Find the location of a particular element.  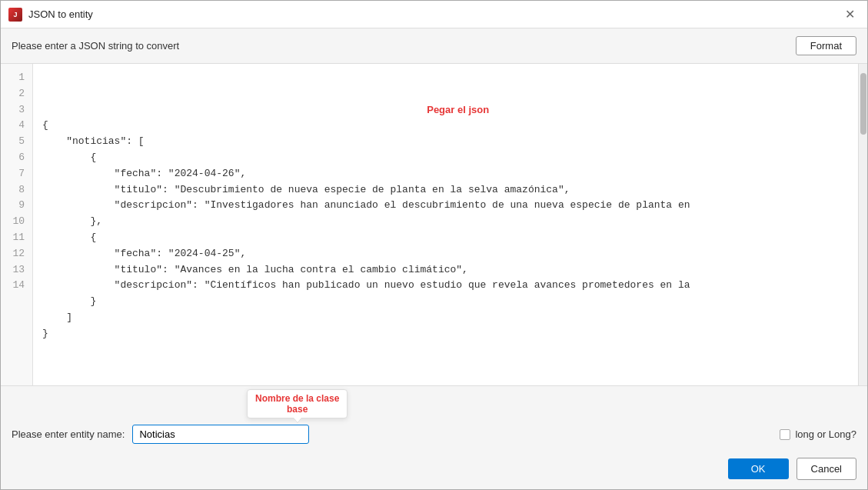

code-line: "noticias": [ is located at coordinates (446, 142).